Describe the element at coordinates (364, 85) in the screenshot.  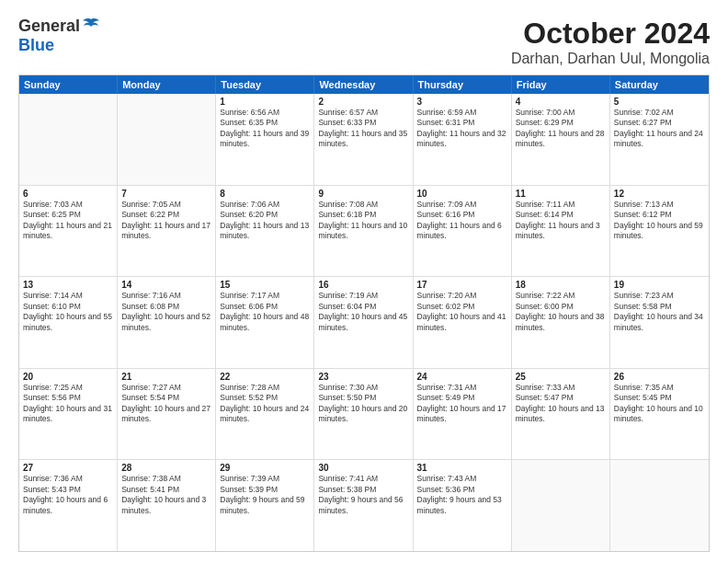
I see `header-wednesday: Wednesday` at that location.